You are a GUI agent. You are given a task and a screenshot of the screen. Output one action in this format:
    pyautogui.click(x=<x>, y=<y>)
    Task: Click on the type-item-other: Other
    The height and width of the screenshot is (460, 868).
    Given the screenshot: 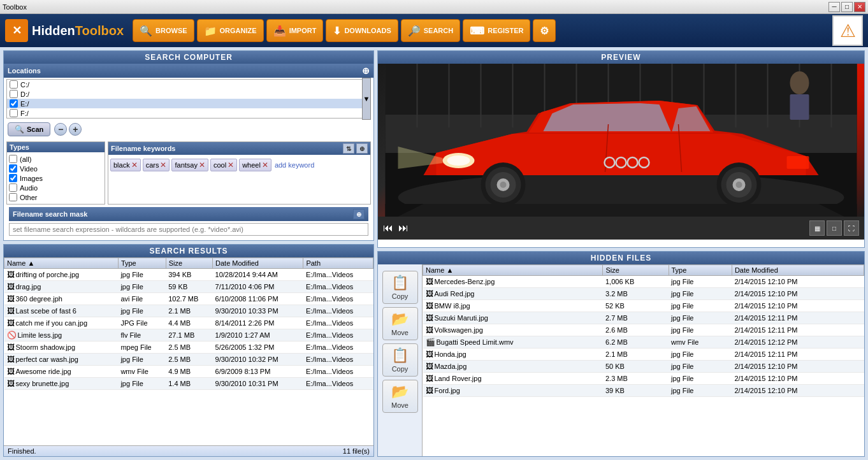 What is the action you would take?
    pyautogui.click(x=56, y=198)
    